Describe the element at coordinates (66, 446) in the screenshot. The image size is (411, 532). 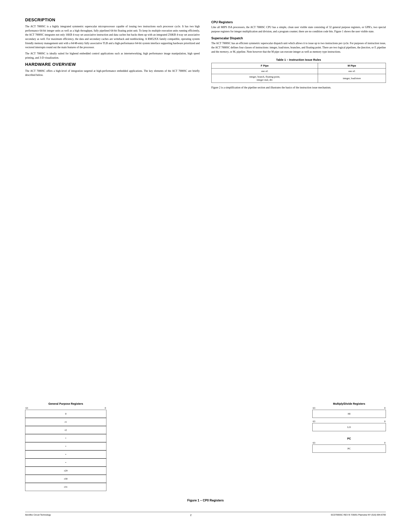
I see `gpr-row-dot2: •` at that location.